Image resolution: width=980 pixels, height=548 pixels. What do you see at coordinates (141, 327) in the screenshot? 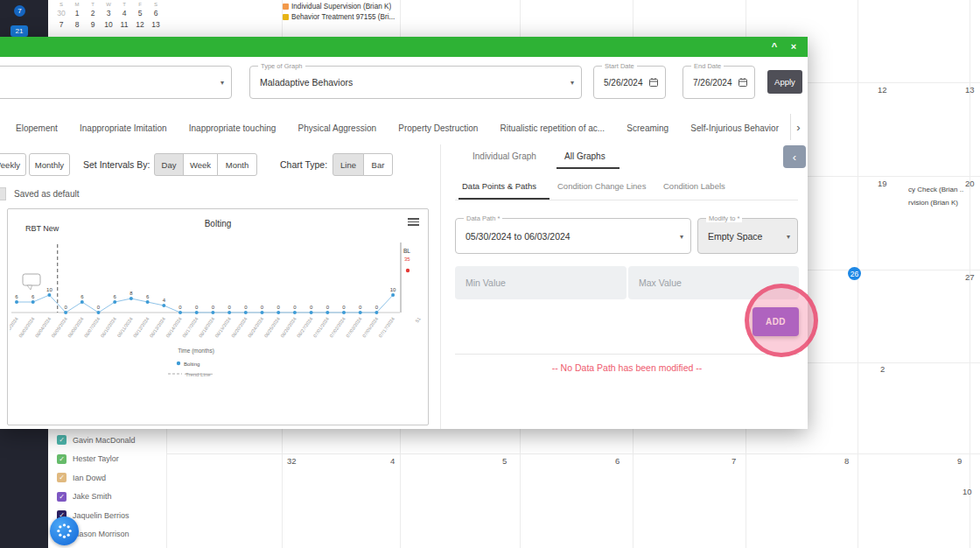
I see `svg-text: 06/12/2024` at bounding box center [141, 327].